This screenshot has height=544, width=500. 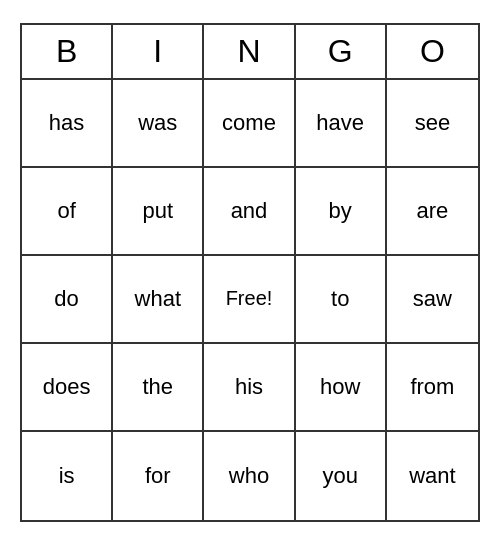 I want to click on header-i: I, so click(x=158, y=52).